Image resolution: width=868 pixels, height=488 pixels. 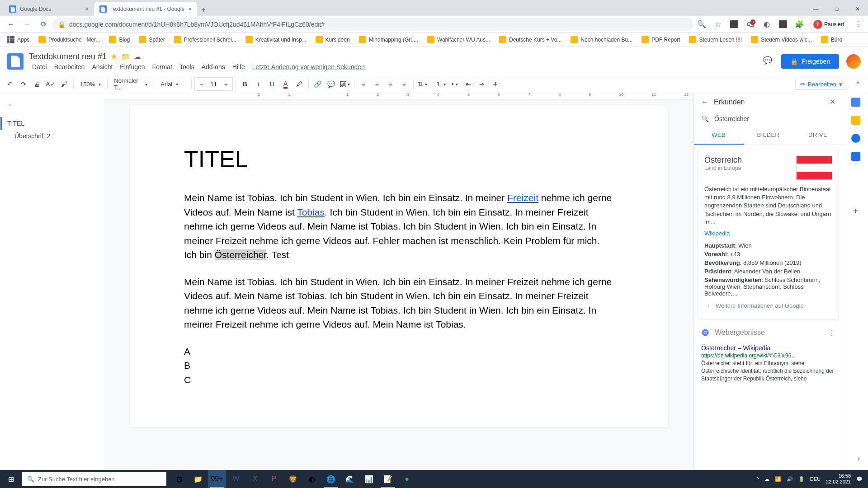 I want to click on outline-back-button: ←, so click(x=52, y=105).